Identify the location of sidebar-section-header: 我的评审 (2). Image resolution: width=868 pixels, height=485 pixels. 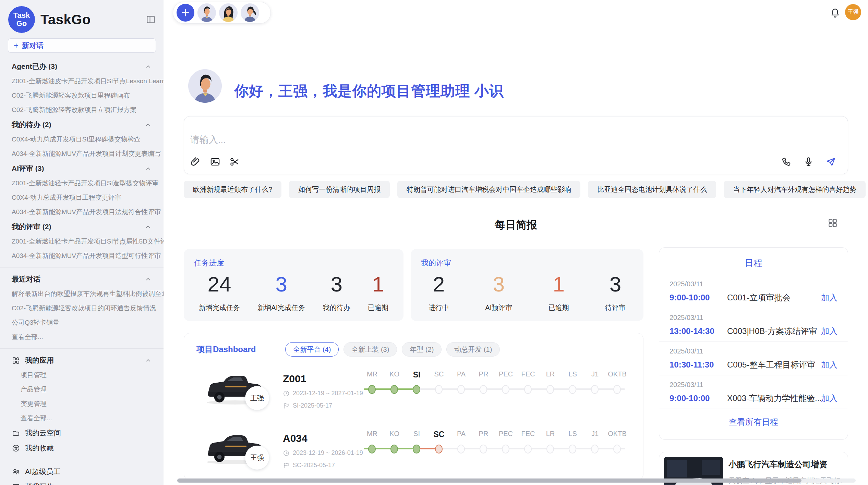
(82, 227).